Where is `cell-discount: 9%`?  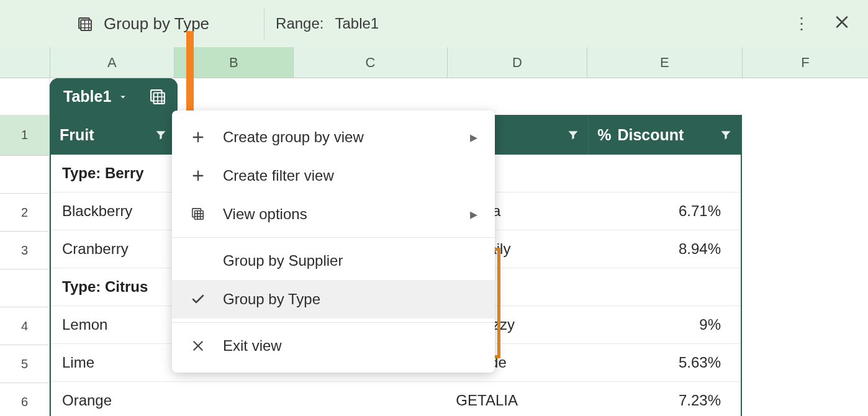 cell-discount: 9% is located at coordinates (661, 325).